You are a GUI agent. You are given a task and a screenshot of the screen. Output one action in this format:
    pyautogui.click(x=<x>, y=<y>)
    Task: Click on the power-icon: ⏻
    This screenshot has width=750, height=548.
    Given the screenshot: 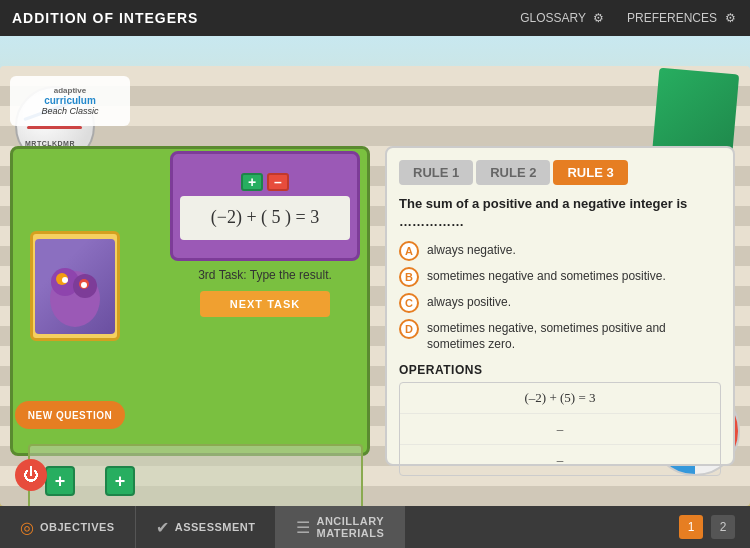 What is the action you would take?
    pyautogui.click(x=31, y=475)
    